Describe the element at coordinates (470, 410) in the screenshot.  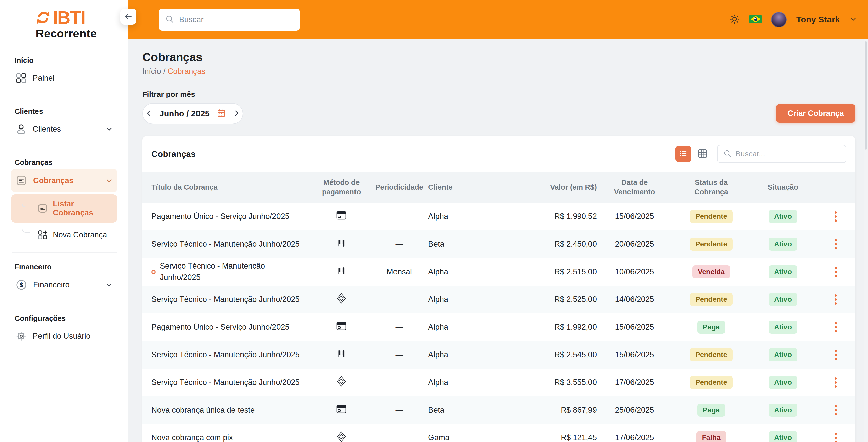
I see `row-client: Beta` at that location.